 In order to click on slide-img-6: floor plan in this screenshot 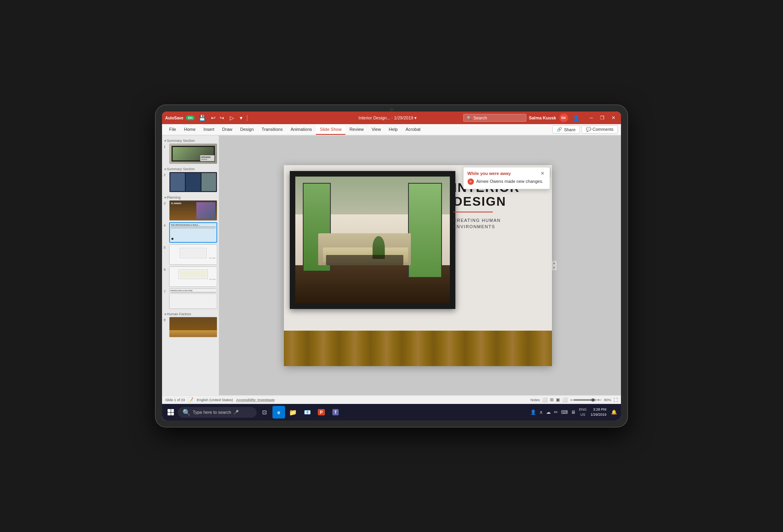, I will do `click(193, 277)`.